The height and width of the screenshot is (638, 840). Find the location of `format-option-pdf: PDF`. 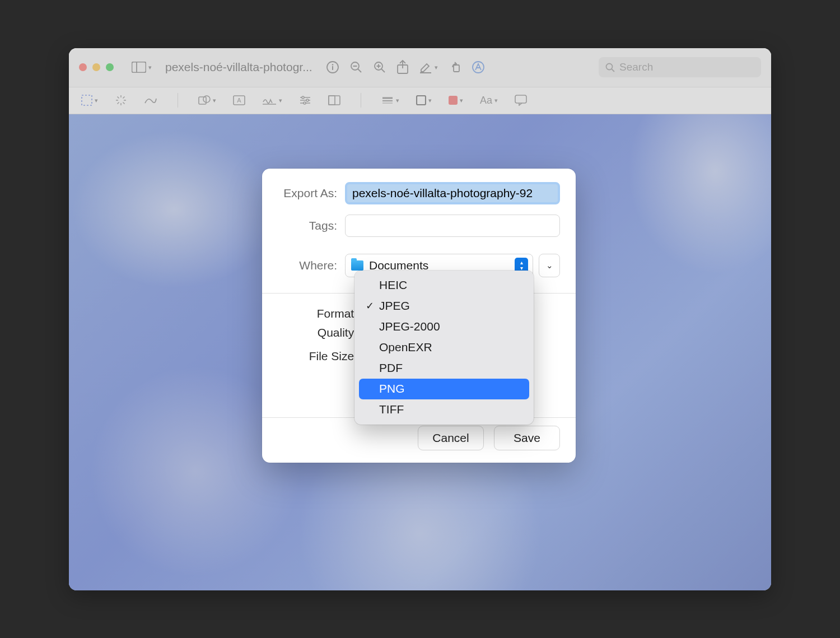

format-option-pdf: PDF is located at coordinates (444, 369).